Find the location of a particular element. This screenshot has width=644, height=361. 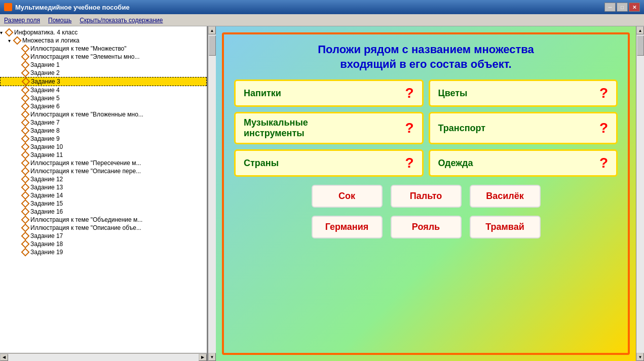

close-button: ✕ is located at coordinates (634, 7).